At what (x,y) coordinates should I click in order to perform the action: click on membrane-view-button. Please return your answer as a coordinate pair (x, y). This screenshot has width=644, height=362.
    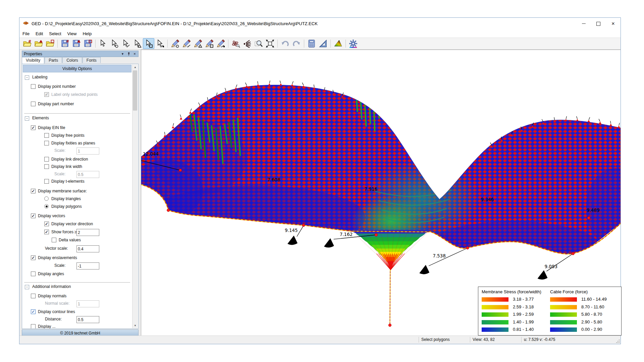
    Looking at the image, I should click on (338, 44).